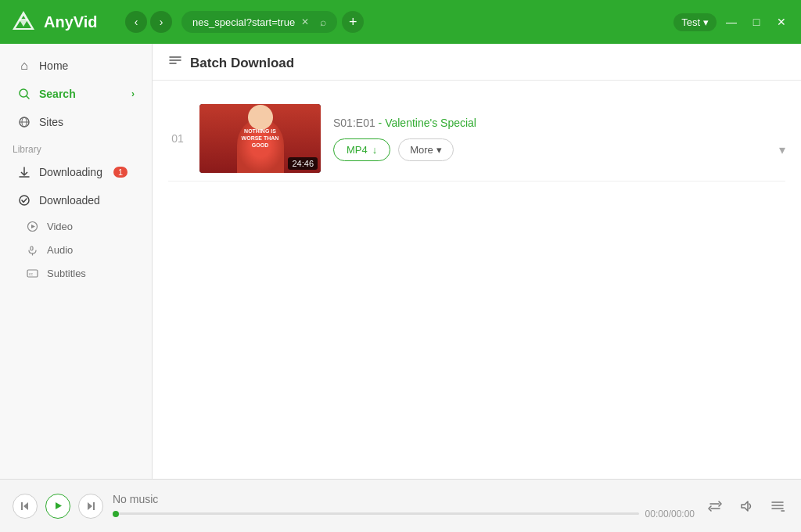  What do you see at coordinates (70, 22) in the screenshot?
I see `app-name: AnyVid` at bounding box center [70, 22].